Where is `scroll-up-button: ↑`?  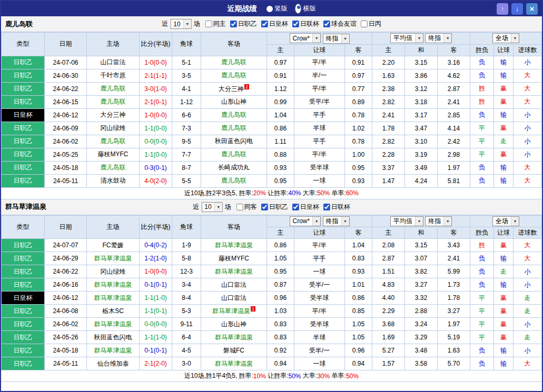 scroll-up-button: ↑ is located at coordinates (502, 9).